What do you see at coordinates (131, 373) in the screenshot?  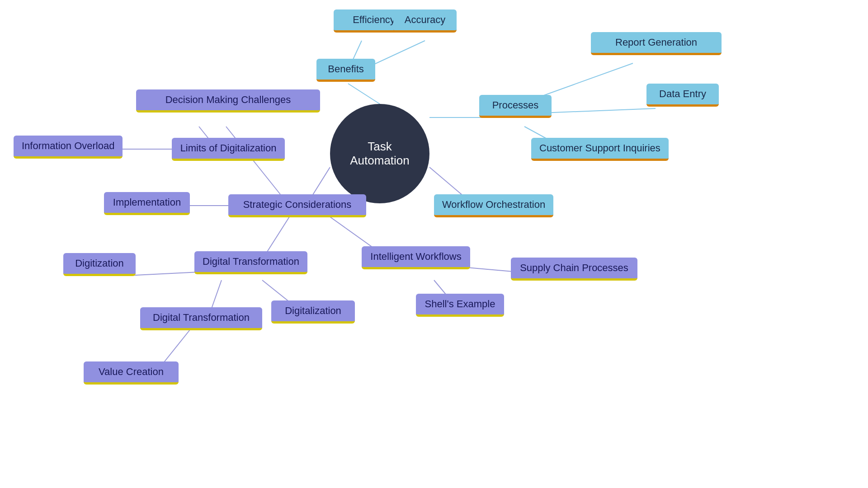 I see `value-creation-node: Value Creation` at bounding box center [131, 373].